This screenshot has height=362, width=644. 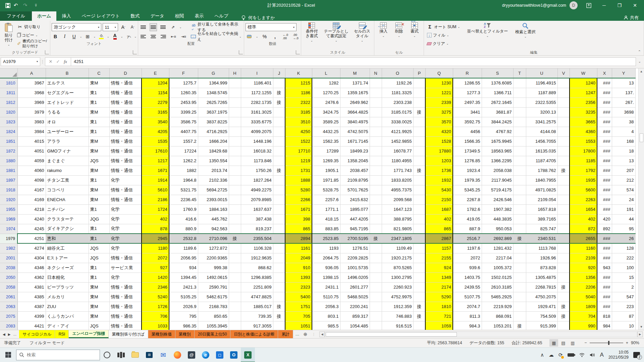 I want to click on cell: 4059, so click(x=32, y=161).